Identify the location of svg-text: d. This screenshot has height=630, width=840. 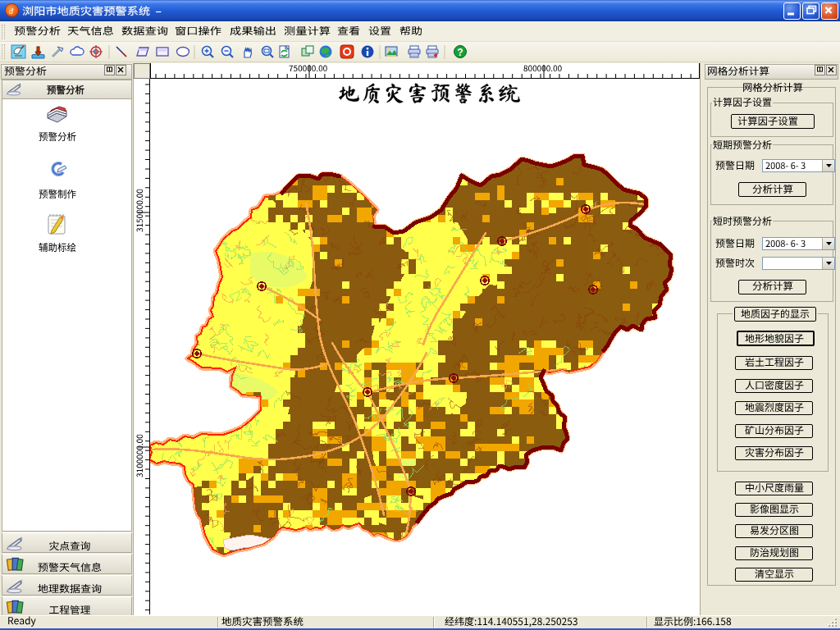
(11, 11).